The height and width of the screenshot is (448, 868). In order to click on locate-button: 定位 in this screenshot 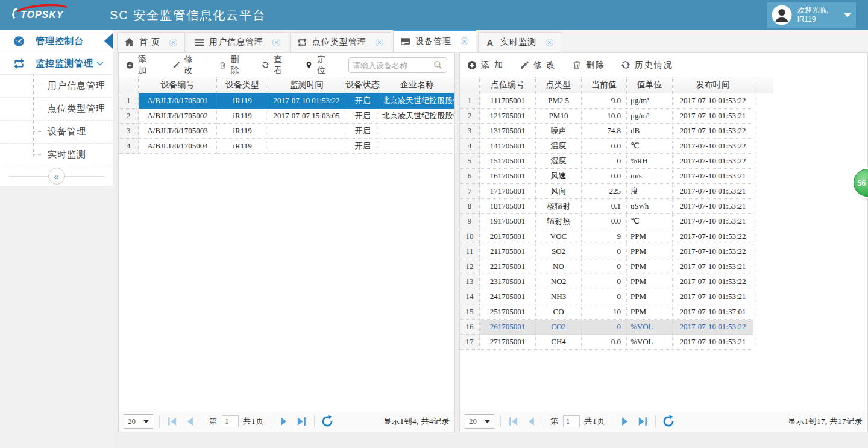, I will do `click(319, 65)`.